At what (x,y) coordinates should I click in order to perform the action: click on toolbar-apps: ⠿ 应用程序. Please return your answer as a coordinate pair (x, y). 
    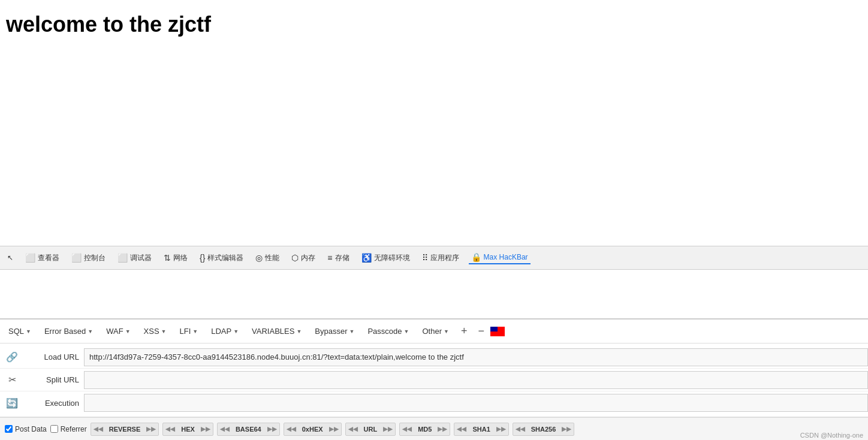
    Looking at the image, I should click on (441, 258).